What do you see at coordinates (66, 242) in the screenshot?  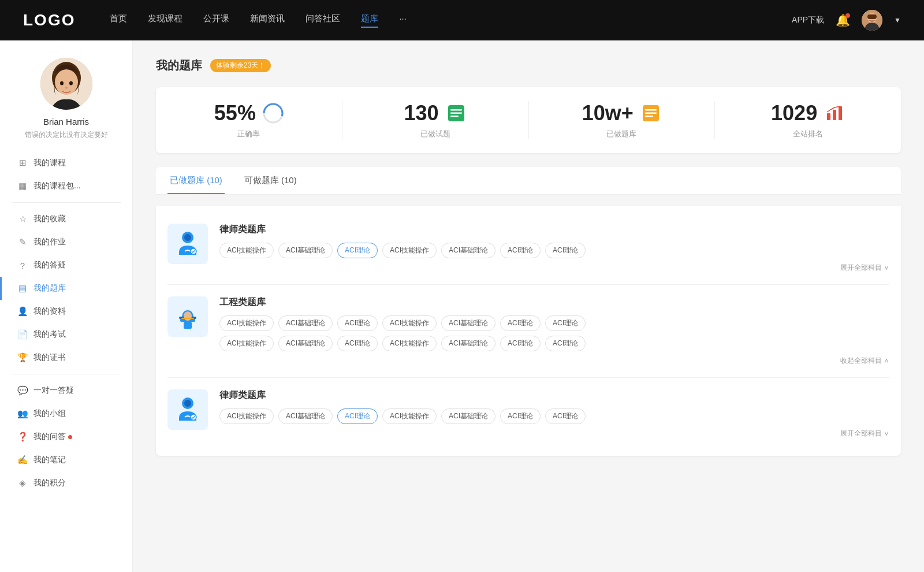 I see `sidebar-item-homework: ✎ 我的作业` at bounding box center [66, 242].